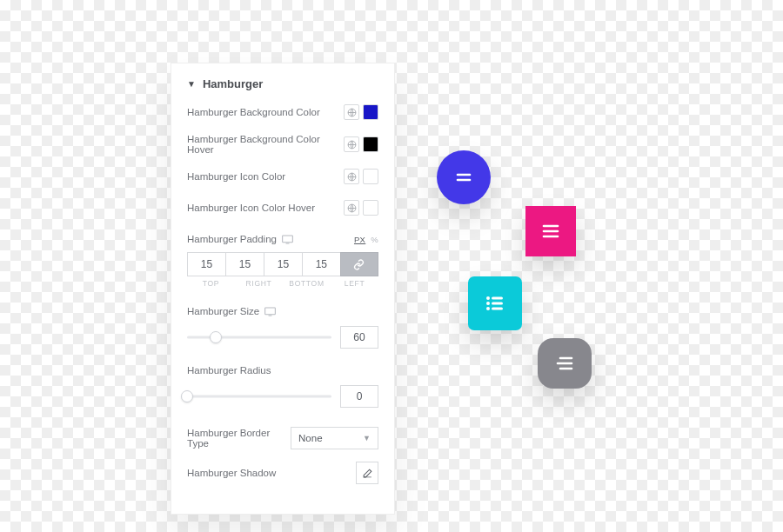 This screenshot has height=532, width=783. I want to click on size-input, so click(359, 337).